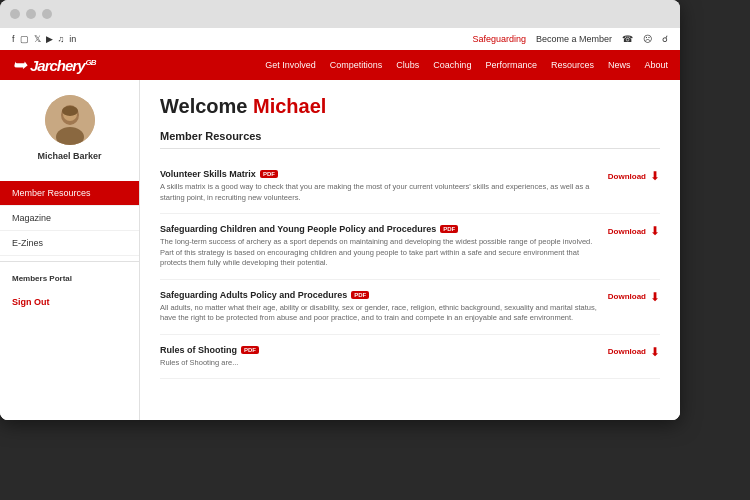 This screenshot has width=750, height=500. Describe the element at coordinates (379, 314) in the screenshot. I see `resource-desc-3: All adults, no matter what their age, ab…` at that location.